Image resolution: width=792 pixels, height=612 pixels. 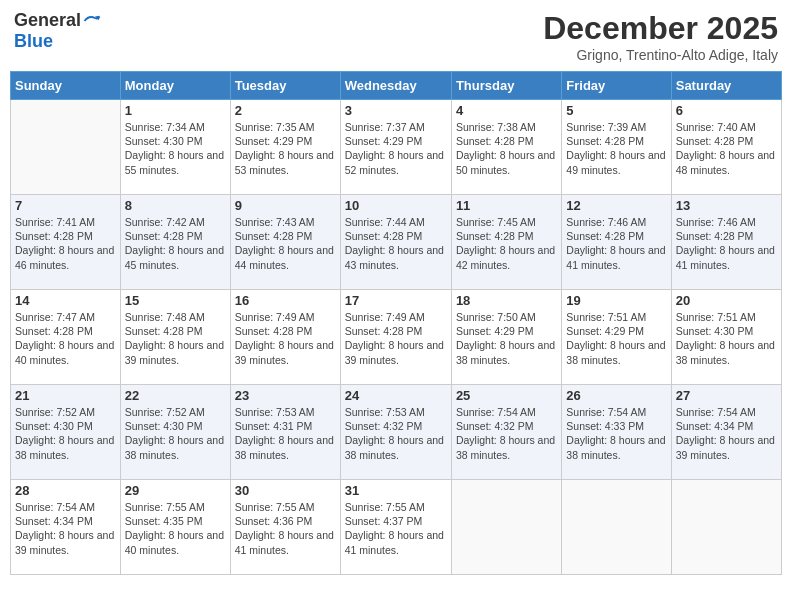 I want to click on day-number: 24, so click(x=396, y=396).